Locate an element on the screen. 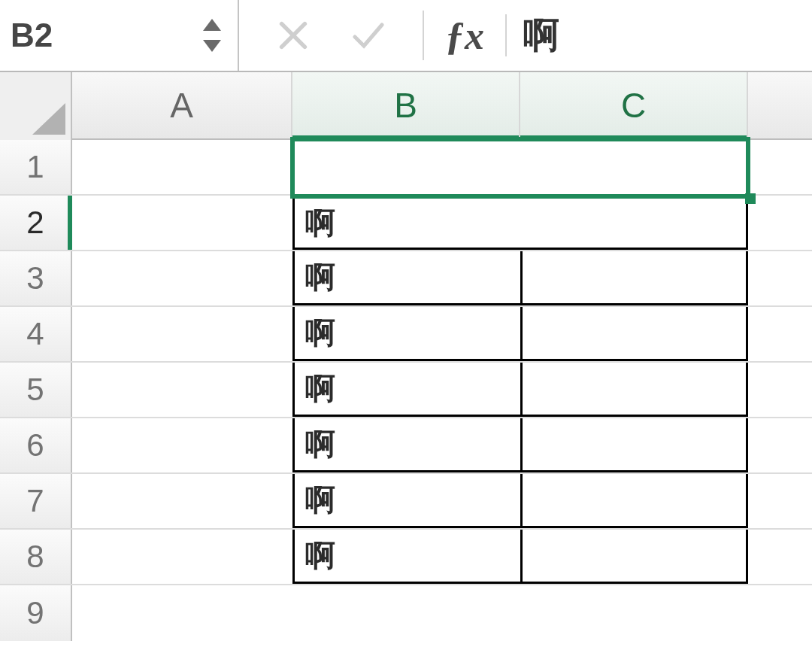 The height and width of the screenshot is (647, 812). cell-C7 is located at coordinates (635, 501).